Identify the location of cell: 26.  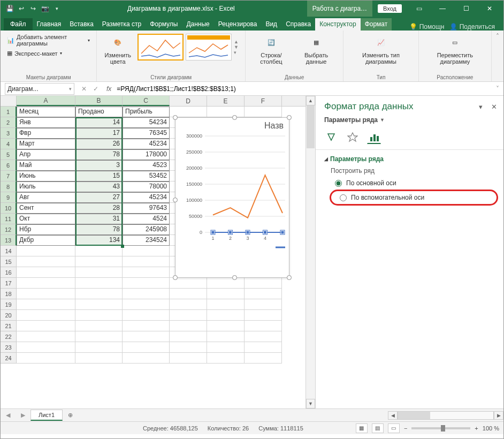
(99, 144).